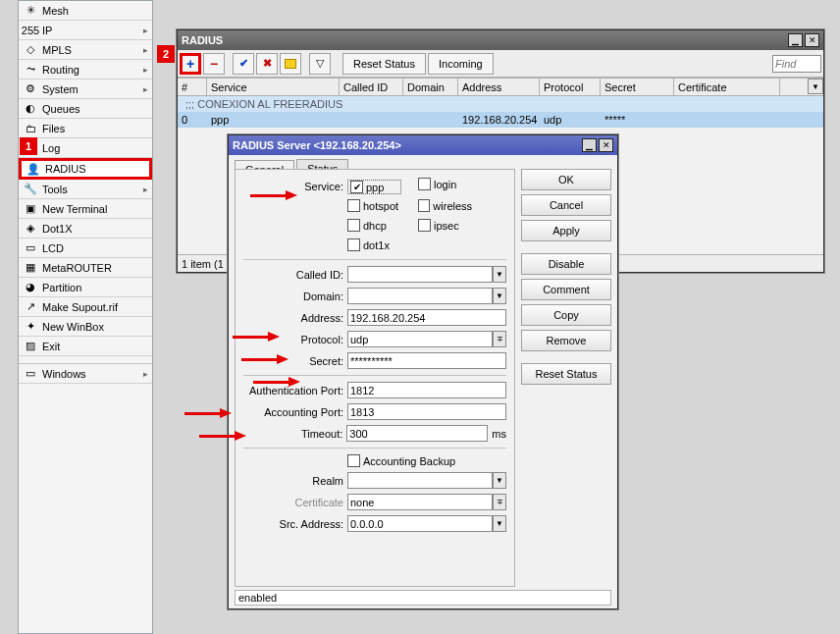 Image resolution: width=840 pixels, height=634 pixels. I want to click on minimize-button: ▁, so click(795, 40).